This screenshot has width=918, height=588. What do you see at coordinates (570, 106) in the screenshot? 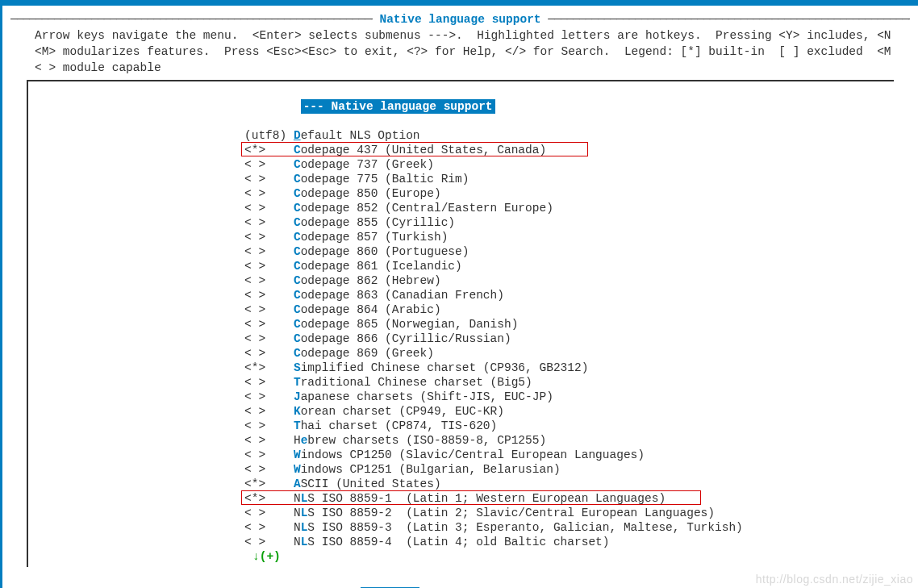
I see `section-header-row: --- Native language support` at bounding box center [570, 106].